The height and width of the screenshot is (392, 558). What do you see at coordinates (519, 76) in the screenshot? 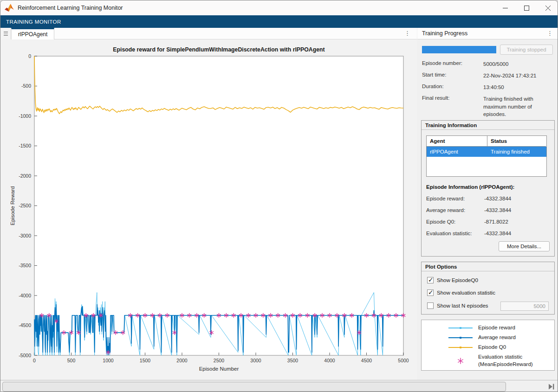
I see `field-value: 22-Nov-2024 17:43:21` at bounding box center [519, 76].